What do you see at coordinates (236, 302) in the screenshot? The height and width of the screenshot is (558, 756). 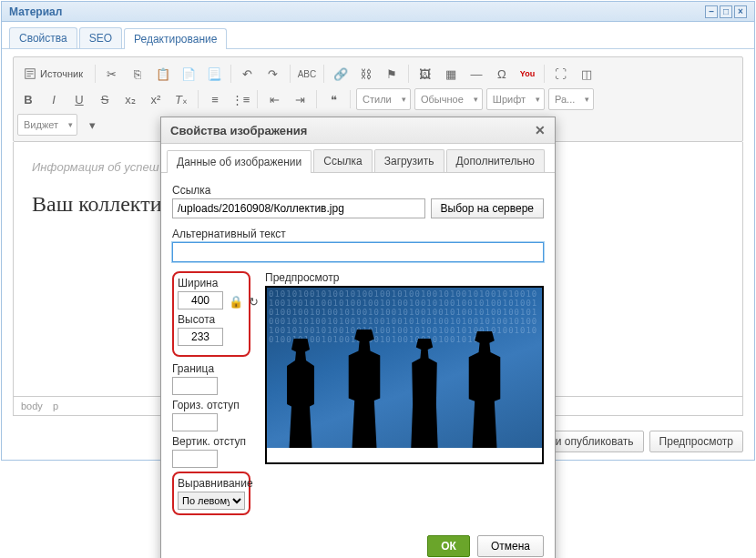 I see `lock-ratio-icon: 🔒` at bounding box center [236, 302].